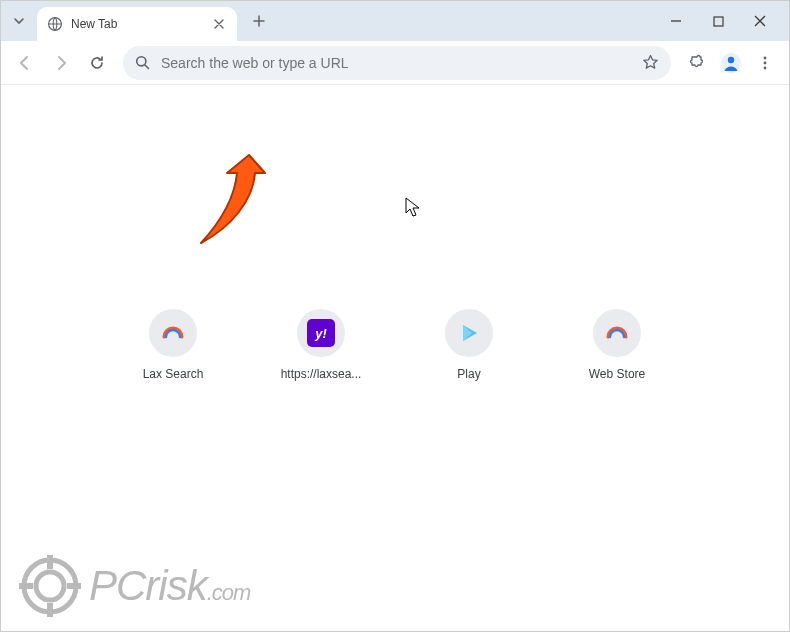 This screenshot has height=632, width=790. What do you see at coordinates (321, 333) in the screenshot?
I see `shortcut-icon-container: y!` at bounding box center [321, 333].